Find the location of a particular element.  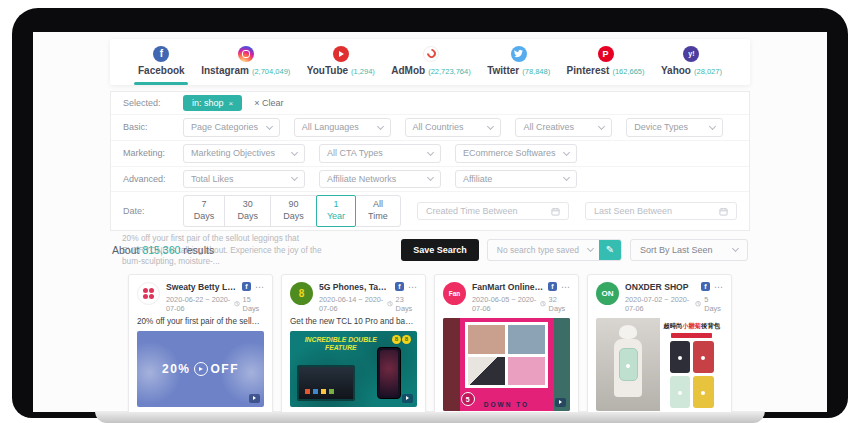

advertiser-avatar: ON is located at coordinates (608, 294).